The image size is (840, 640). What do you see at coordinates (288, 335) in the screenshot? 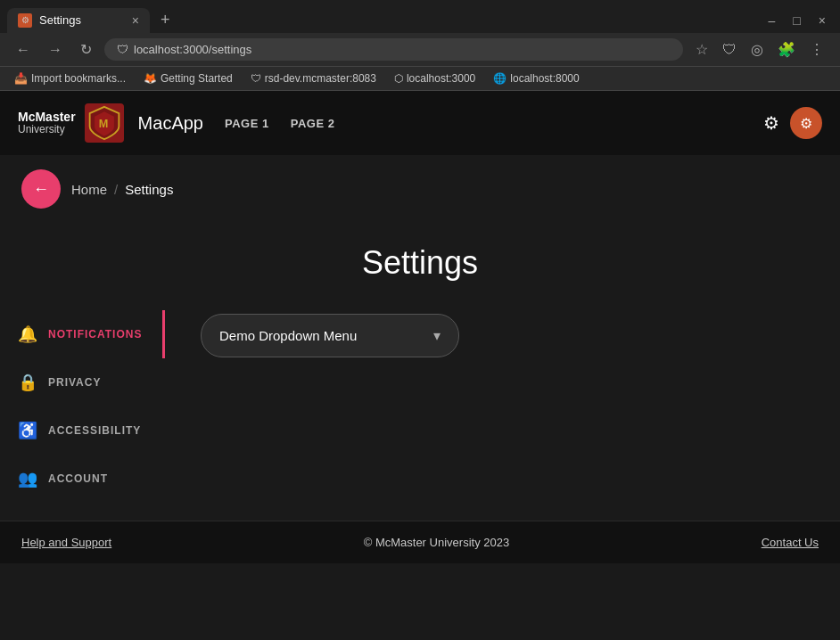
I see `dropdown-label: Demo Dropdown Menu` at bounding box center [288, 335].